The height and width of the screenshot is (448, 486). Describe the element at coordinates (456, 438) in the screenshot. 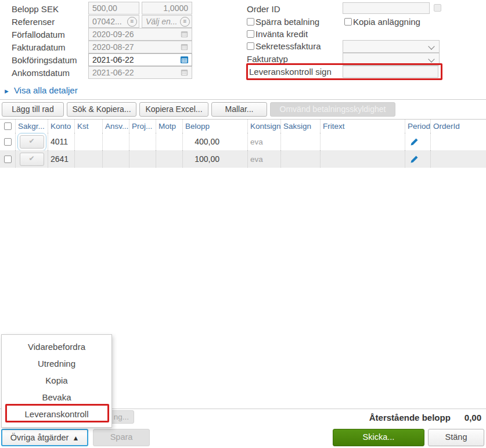

I see `stang-button: Stäng` at that location.